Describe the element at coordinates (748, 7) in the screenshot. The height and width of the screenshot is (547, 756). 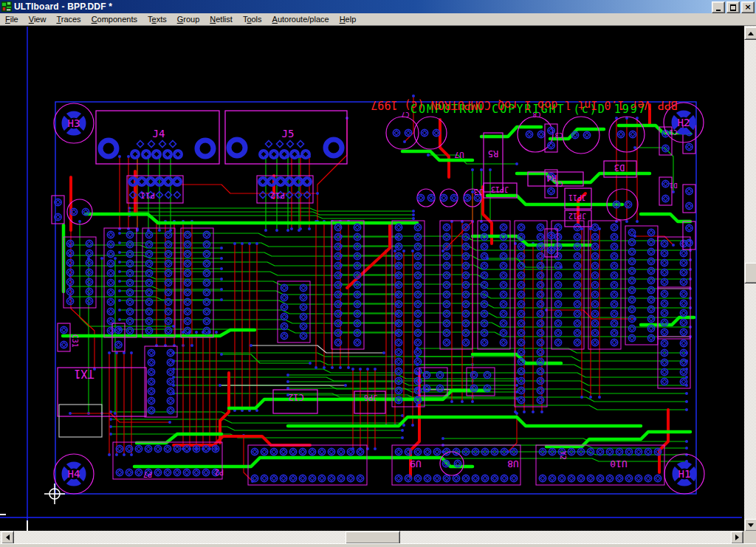
I see `close-button: ×` at that location.